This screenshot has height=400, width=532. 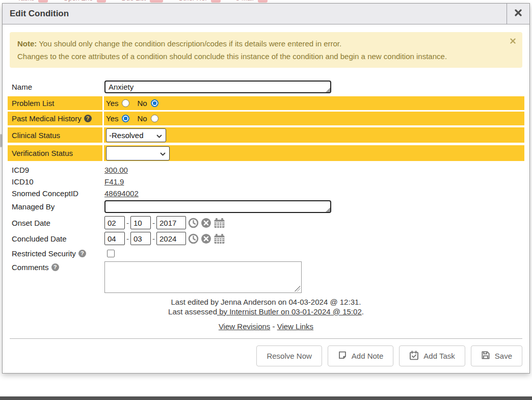 What do you see at coordinates (136, 136) in the screenshot?
I see `clinical-status-select: -Resolved` at bounding box center [136, 136].